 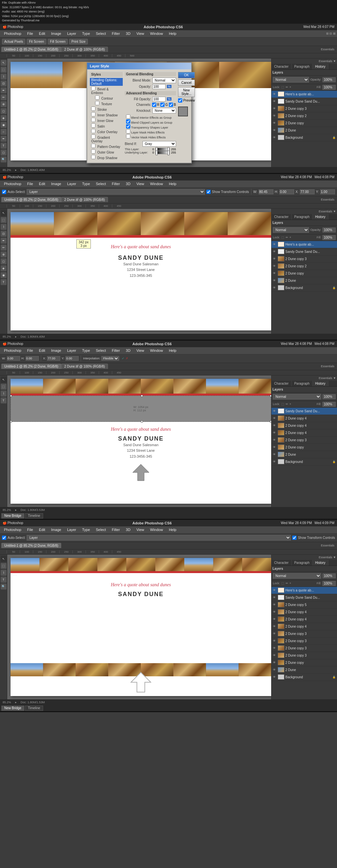 I want to click on eye3-5: 👁, so click(x=275, y=440).